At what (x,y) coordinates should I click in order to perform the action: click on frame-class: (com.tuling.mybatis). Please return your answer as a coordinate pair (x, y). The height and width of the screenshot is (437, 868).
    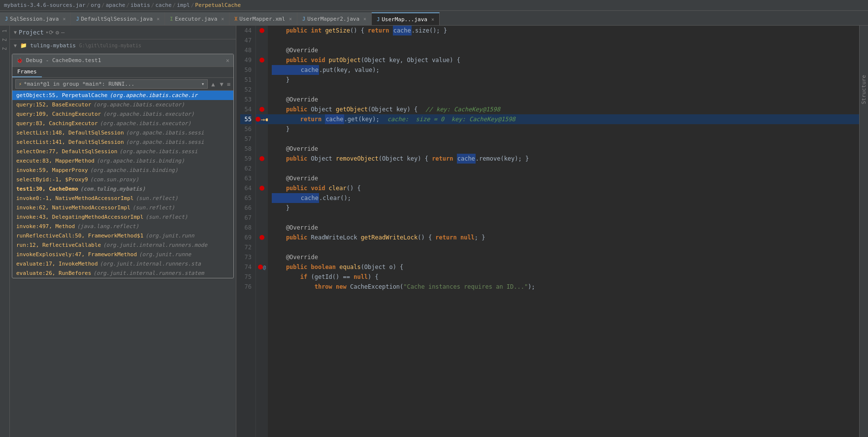
    Looking at the image, I should click on (113, 189).